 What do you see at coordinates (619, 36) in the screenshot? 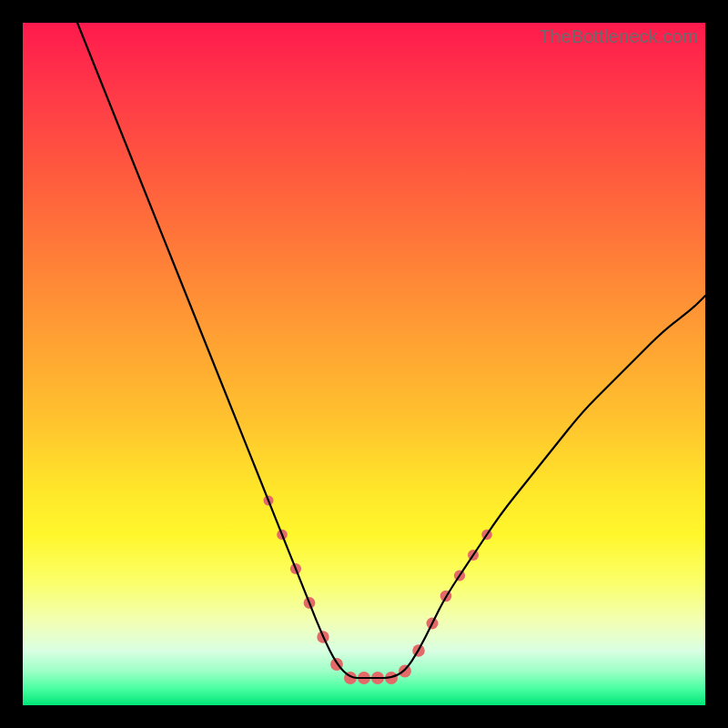
I see `watermark-text: TheBottleneck.com` at bounding box center [619, 36].